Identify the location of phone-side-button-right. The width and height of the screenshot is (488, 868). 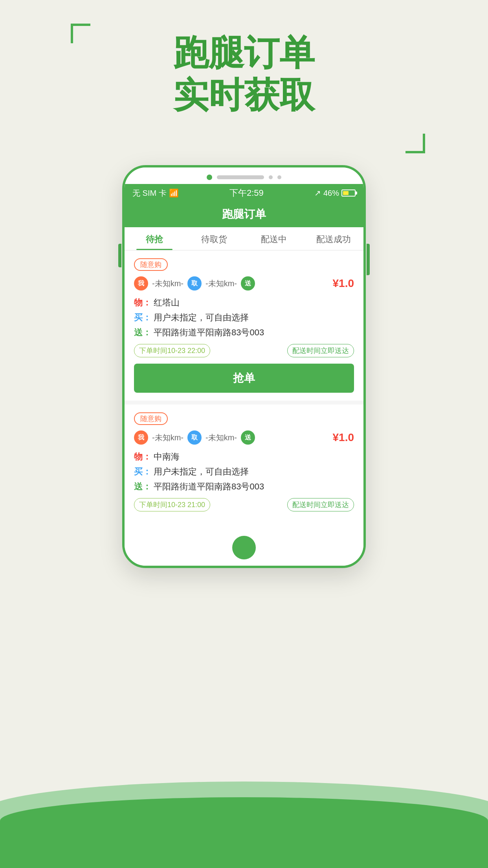
(368, 259).